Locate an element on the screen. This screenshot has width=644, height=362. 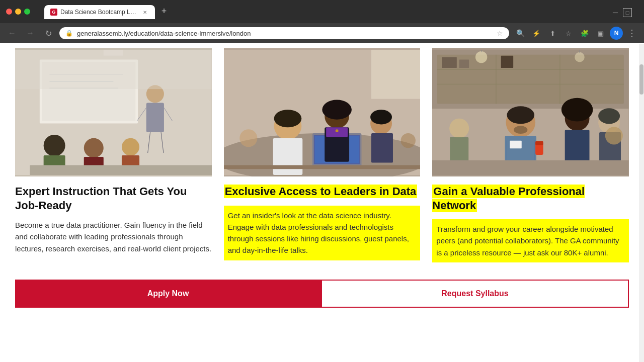
forward-button: → is located at coordinates (30, 33).